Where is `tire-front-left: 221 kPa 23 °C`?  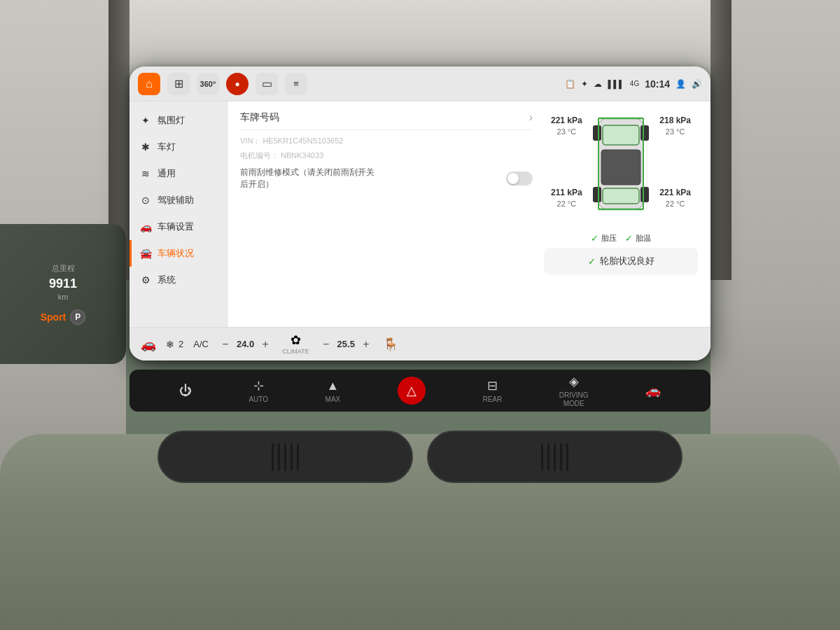 tire-front-left: 221 kPa 23 °C is located at coordinates (567, 126).